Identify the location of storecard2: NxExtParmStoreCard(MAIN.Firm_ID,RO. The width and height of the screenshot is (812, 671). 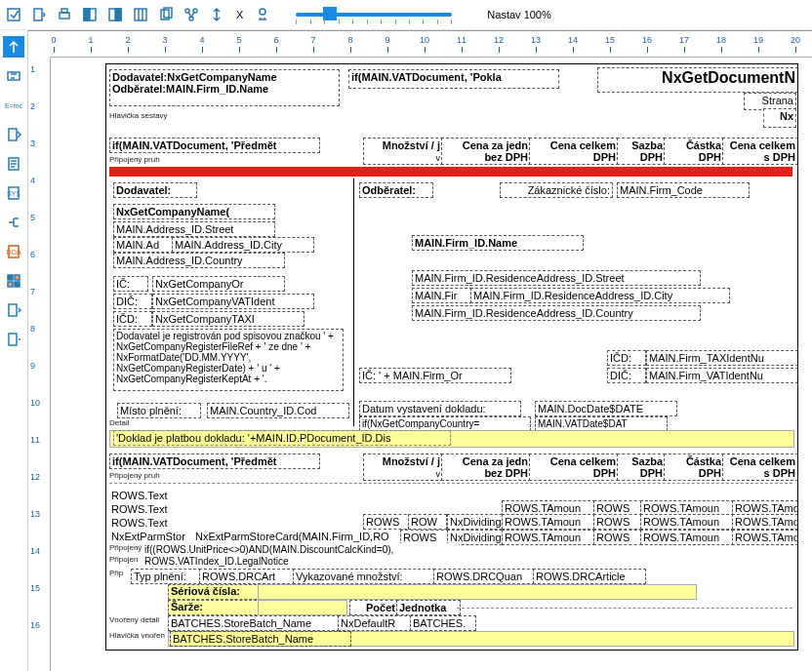
(298, 536).